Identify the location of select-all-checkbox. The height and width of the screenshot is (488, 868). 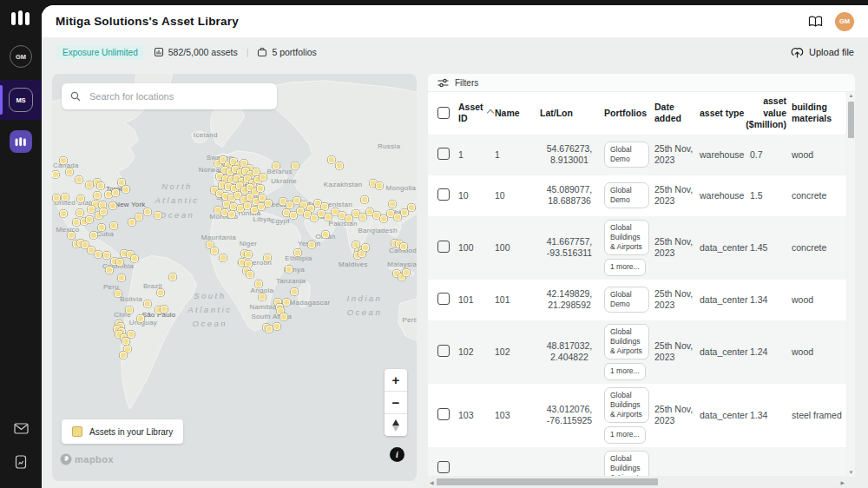
(444, 113).